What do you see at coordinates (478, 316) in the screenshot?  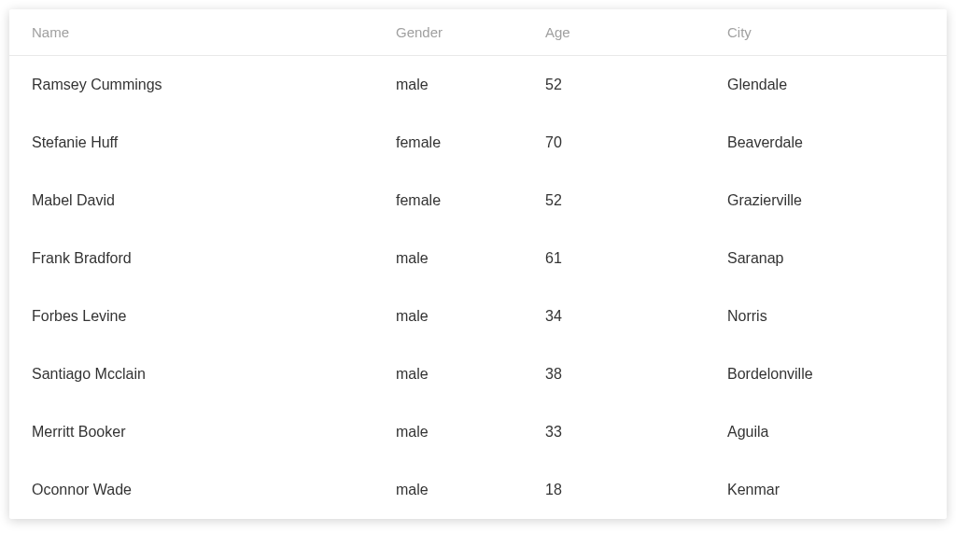 I see `table-row: Forbes Levine male 34 Norris` at bounding box center [478, 316].